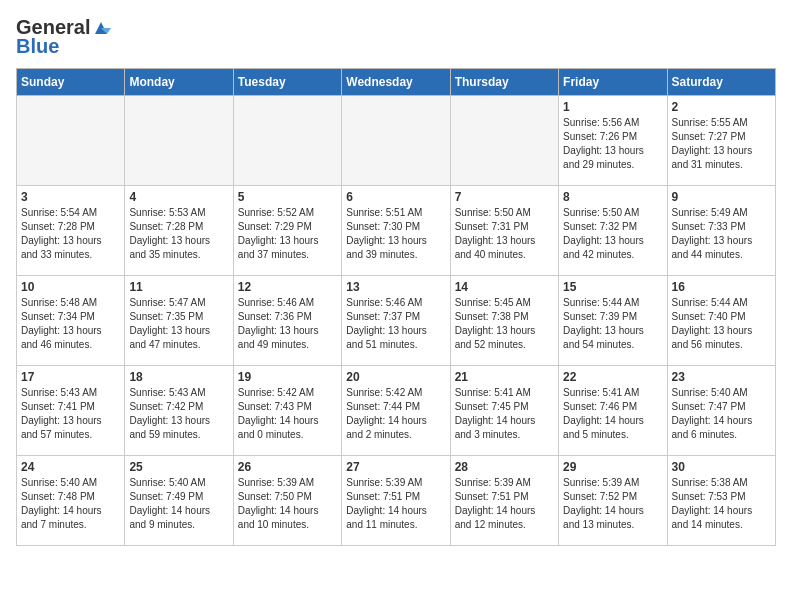 The image size is (792, 612). Describe the element at coordinates (71, 231) in the screenshot. I see `calendar-cell: 3Sunrise: 5:54 AM Sunset: 7:28 PM Daylig…` at that location.